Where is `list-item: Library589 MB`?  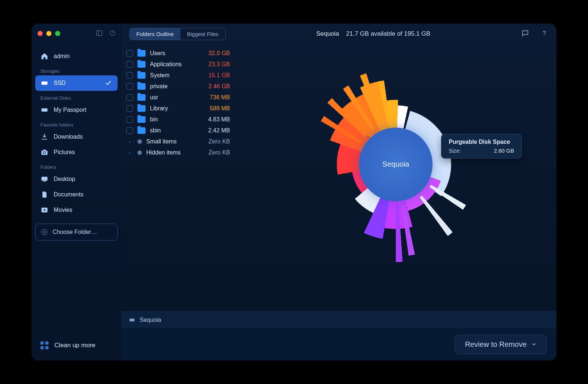 list-item: Library589 MB is located at coordinates (177, 109).